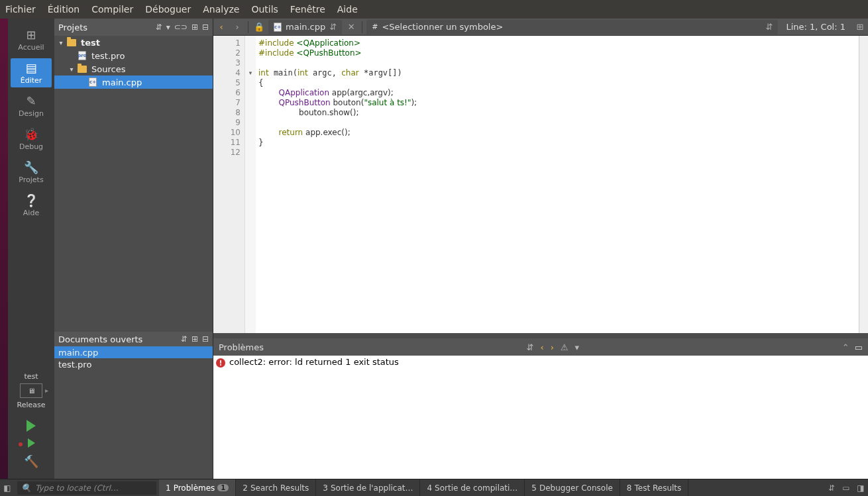 The image size is (868, 496). I want to click on problems-title: Problèmes, so click(241, 347).